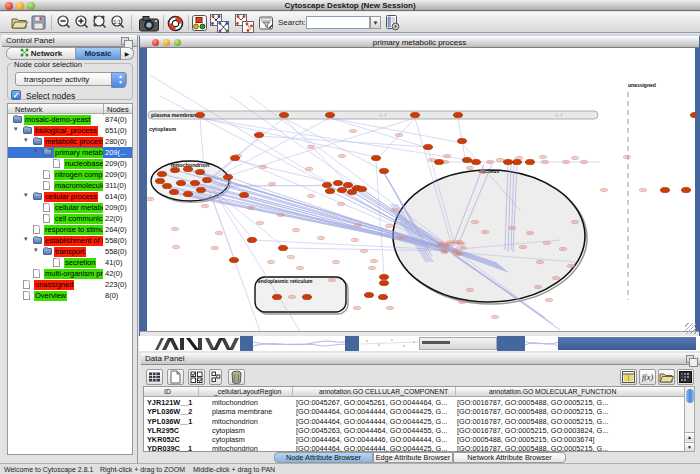  Describe the element at coordinates (286, 281) in the screenshot. I see `svg-text: endoplasmic reticulum` at that location.